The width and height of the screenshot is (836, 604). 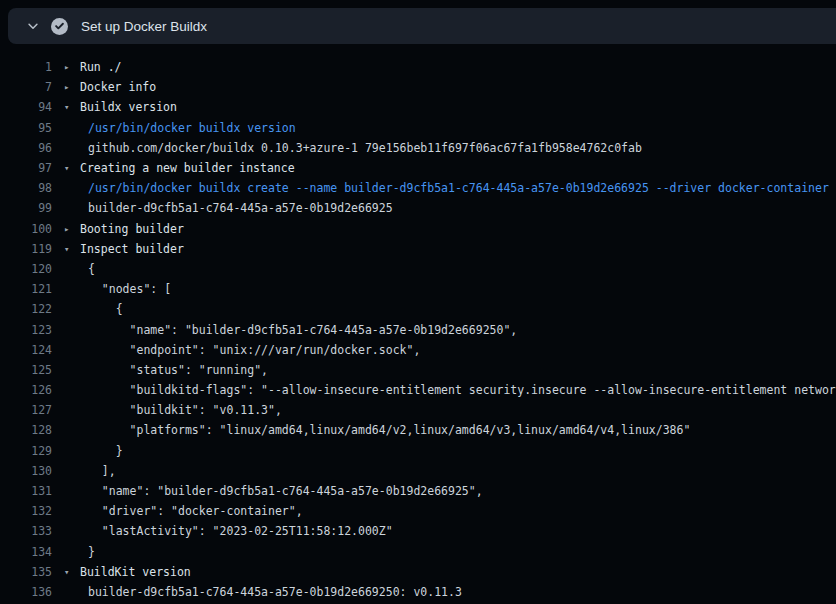 I want to click on log-output-text: "buildkitd-flags": "--allow-insecure-ent…, so click(x=462, y=390).